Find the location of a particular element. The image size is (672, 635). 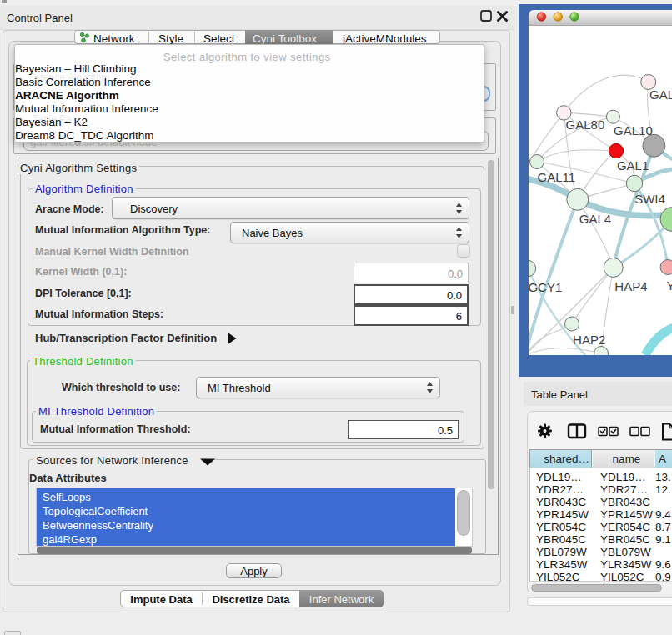

svg-text: Y is located at coordinates (669, 285).